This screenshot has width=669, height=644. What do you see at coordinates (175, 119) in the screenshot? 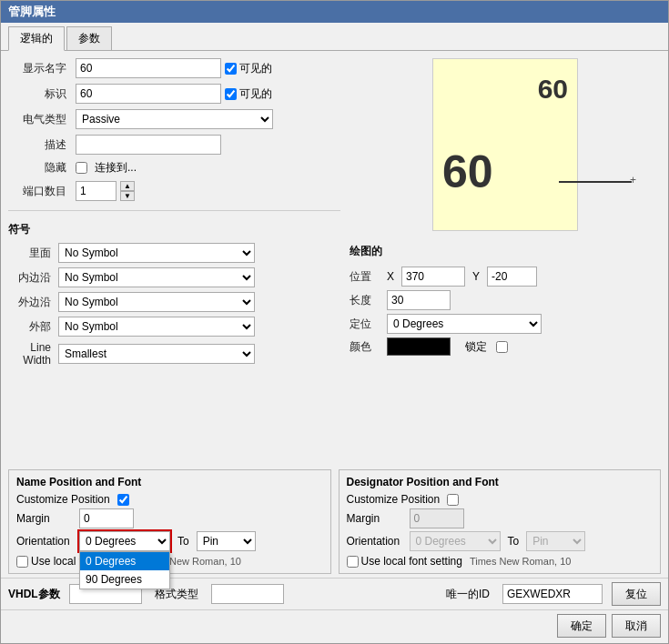
I see `elec-type-select: Passive Input Output` at bounding box center [175, 119].